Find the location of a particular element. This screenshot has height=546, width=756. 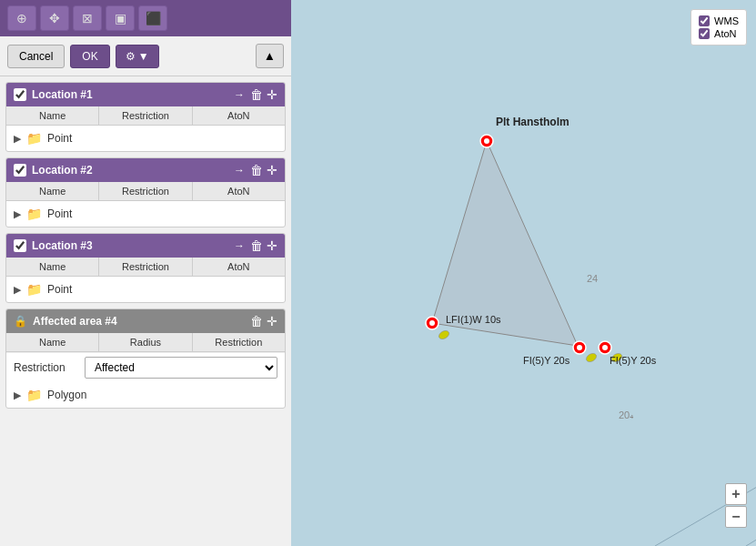

legend-aton: AtoN is located at coordinates (719, 34).